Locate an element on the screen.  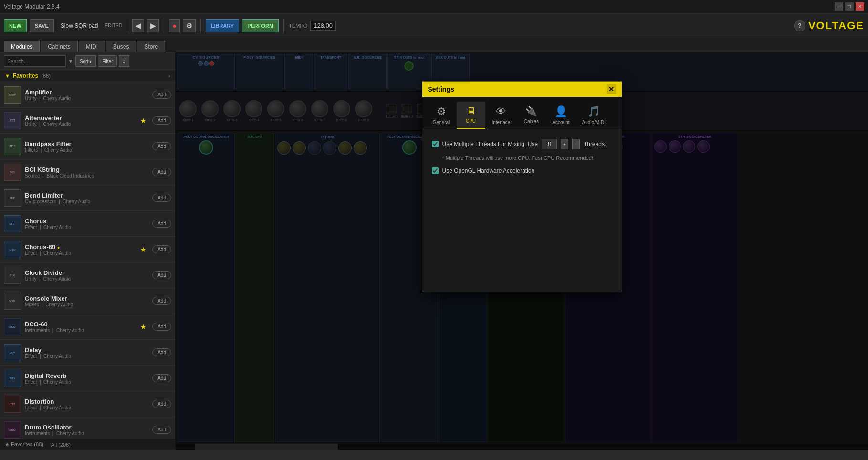
record-button: ● is located at coordinates (174, 26).